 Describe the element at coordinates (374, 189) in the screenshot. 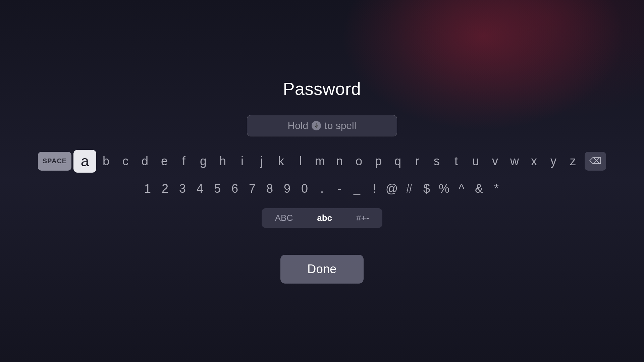

I see `key-exclaim: !` at that location.